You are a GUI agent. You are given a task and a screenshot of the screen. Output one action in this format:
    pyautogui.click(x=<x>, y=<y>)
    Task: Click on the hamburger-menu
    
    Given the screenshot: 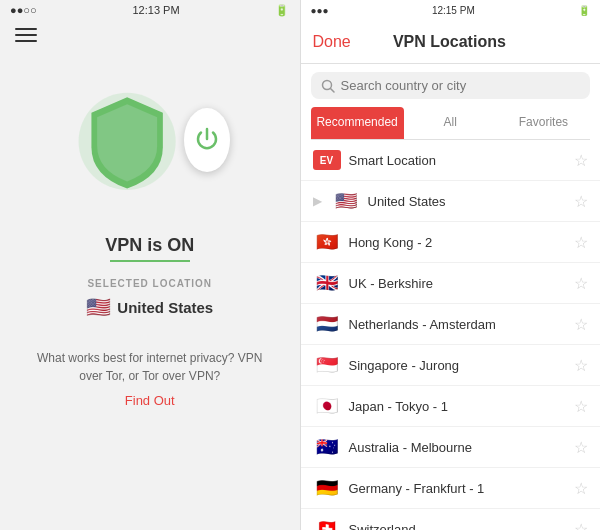 What is the action you would take?
    pyautogui.click(x=26, y=35)
    